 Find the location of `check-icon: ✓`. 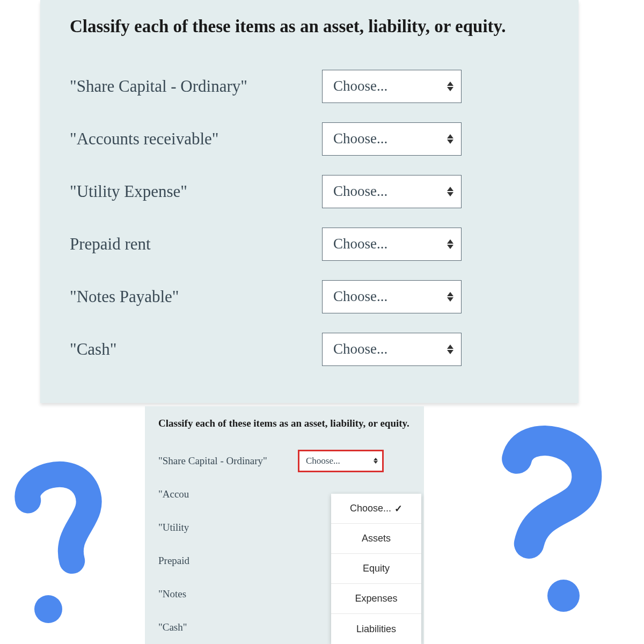

check-icon: ✓ is located at coordinates (398, 509).